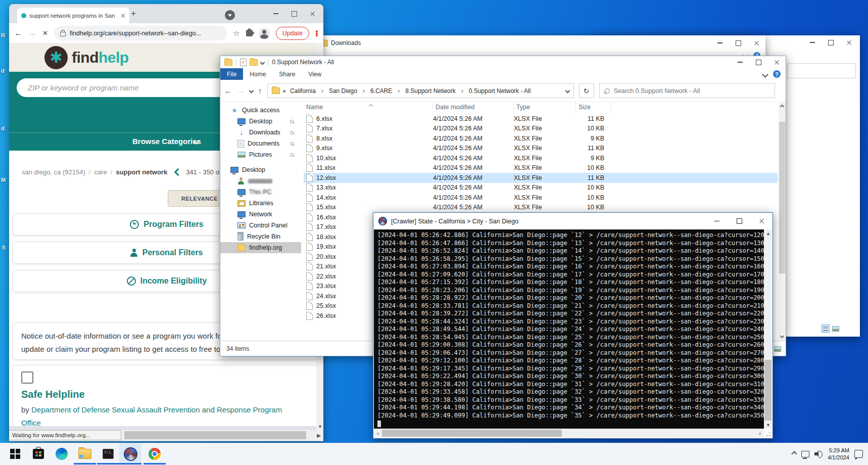 The image size is (868, 465). Describe the element at coordinates (343, 91) in the screenshot. I see `breadcrumb-segment: San Diego` at that location.